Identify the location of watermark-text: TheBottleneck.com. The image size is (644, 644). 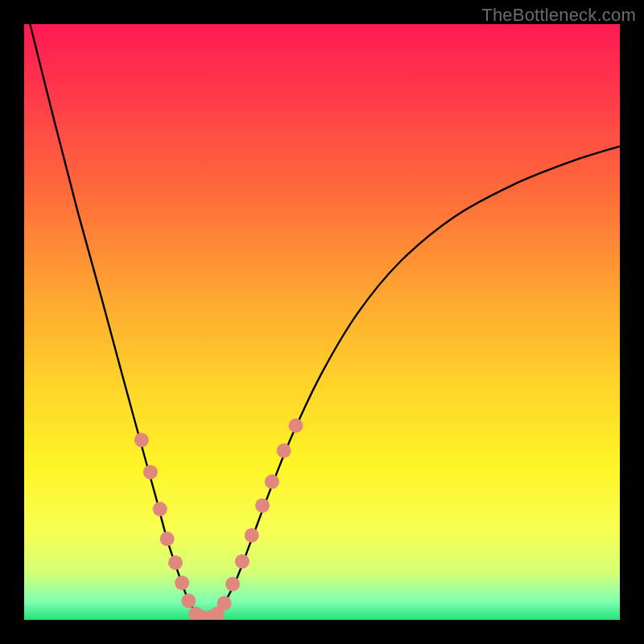
(559, 15).